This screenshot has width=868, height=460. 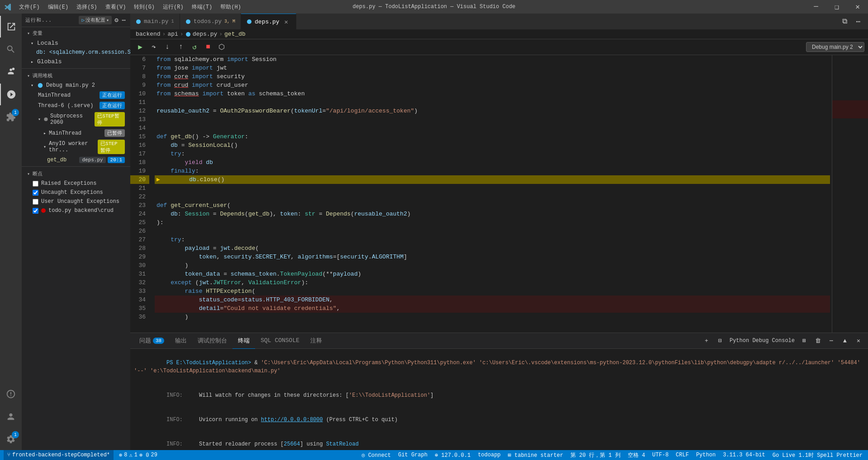 I want to click on restore-button: ❑, so click(x=837, y=7).